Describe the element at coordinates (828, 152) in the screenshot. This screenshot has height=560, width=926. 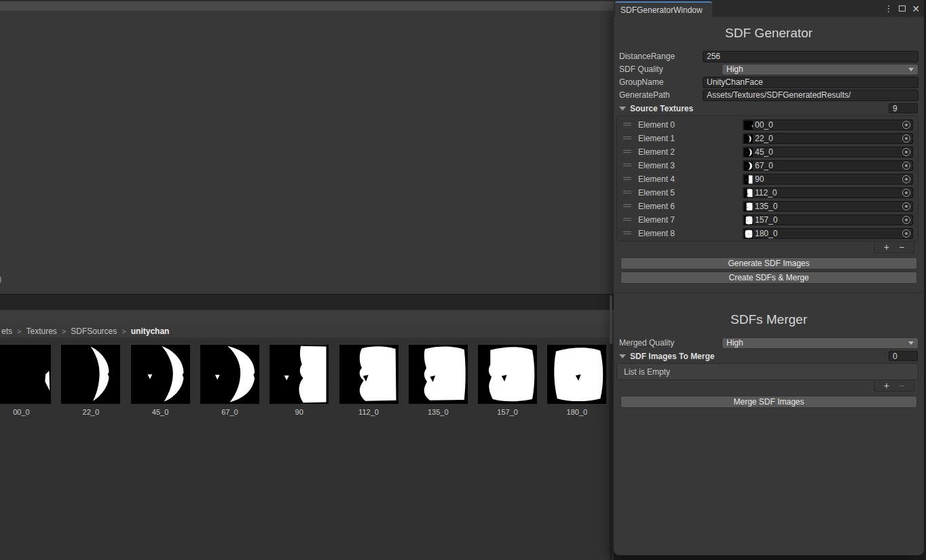
I see `texture-object-field: 45_0` at that location.